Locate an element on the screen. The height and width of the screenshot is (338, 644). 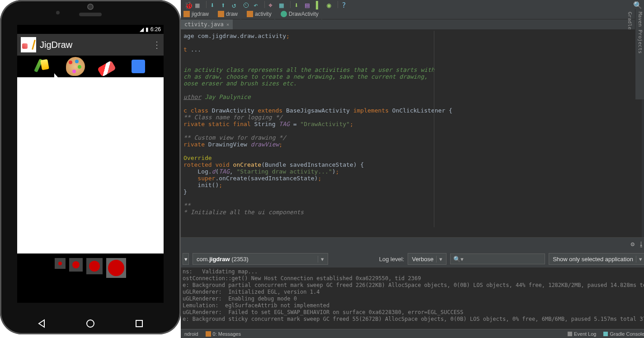
android-status-bar: ◢ ▮ 6:26 is located at coordinates (90, 29).